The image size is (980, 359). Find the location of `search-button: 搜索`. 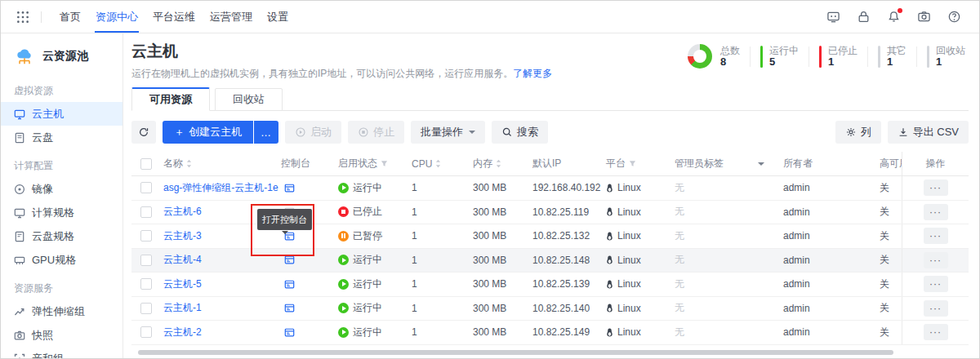

search-button: 搜索 is located at coordinates (519, 132).